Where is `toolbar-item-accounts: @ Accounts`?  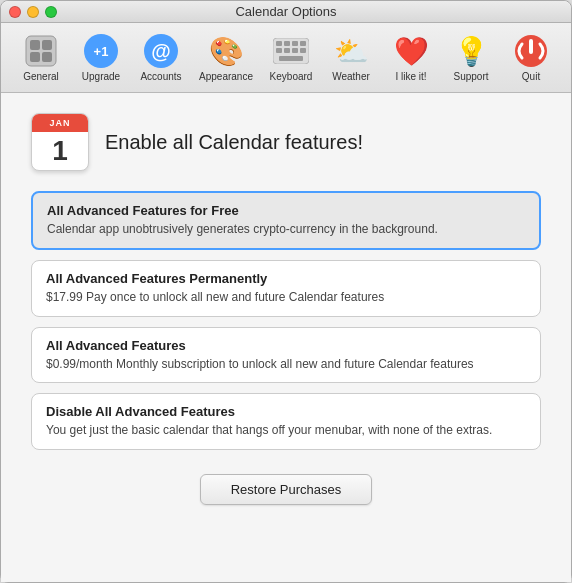
toolbar-item-accounts: @ Accounts is located at coordinates (161, 58).